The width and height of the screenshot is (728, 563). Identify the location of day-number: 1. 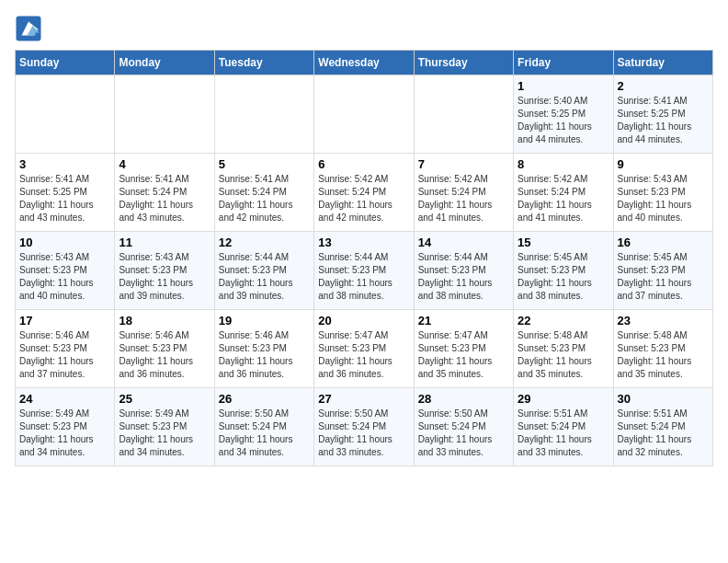
(563, 86).